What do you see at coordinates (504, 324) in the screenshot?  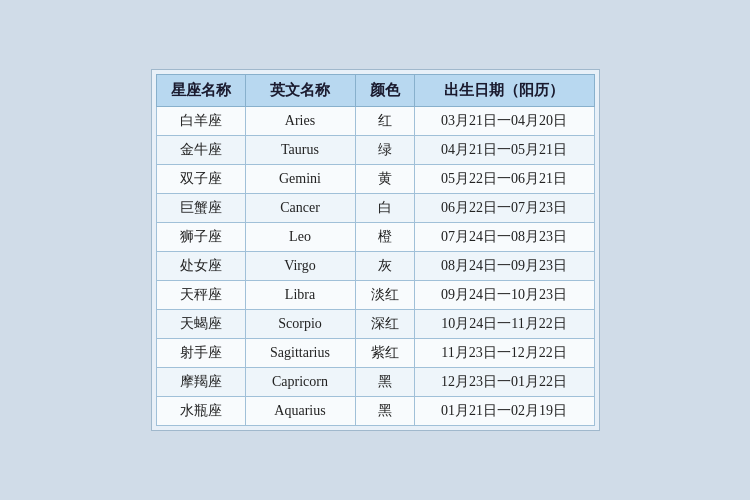 I see `cell-date: 10月24日一11月22日` at bounding box center [504, 324].